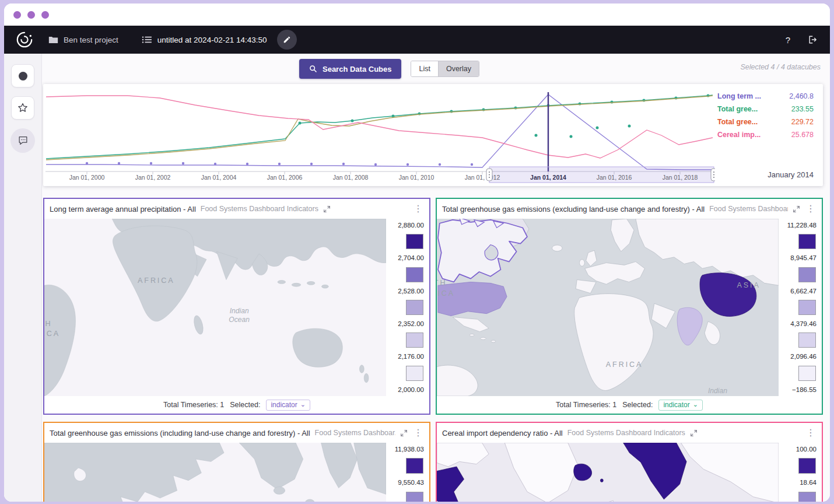 This screenshot has width=834, height=504. I want to click on legend-value: 233.55, so click(803, 109).